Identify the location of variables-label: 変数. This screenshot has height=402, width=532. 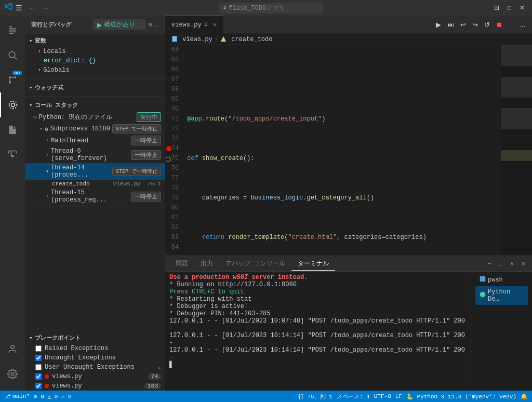
(41, 41).